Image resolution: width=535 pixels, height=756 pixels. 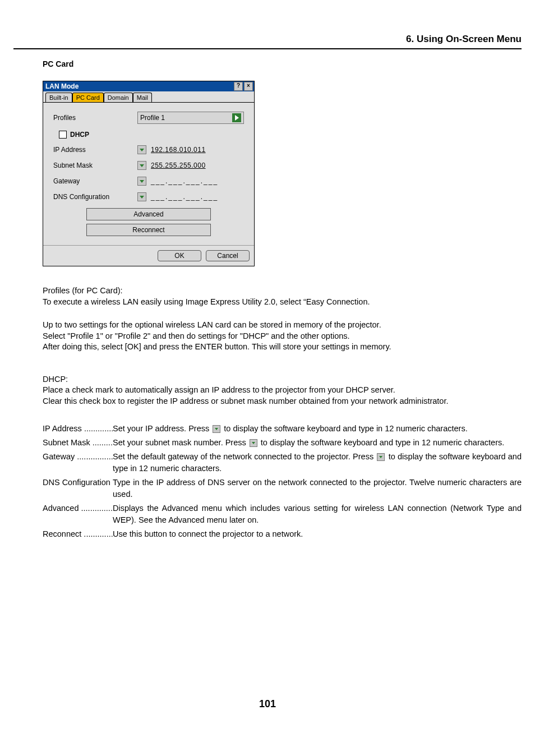 What do you see at coordinates (282, 302) in the screenshot?
I see `para-profiles-2: To execute a wireless LAN easily using I…` at bounding box center [282, 302].